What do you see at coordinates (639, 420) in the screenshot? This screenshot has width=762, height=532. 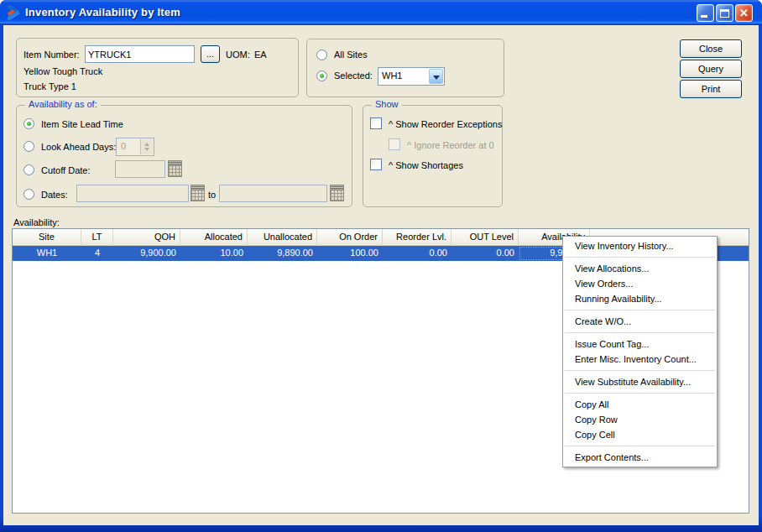 I see `menu-item-copy-row: Copy Row` at bounding box center [639, 420].